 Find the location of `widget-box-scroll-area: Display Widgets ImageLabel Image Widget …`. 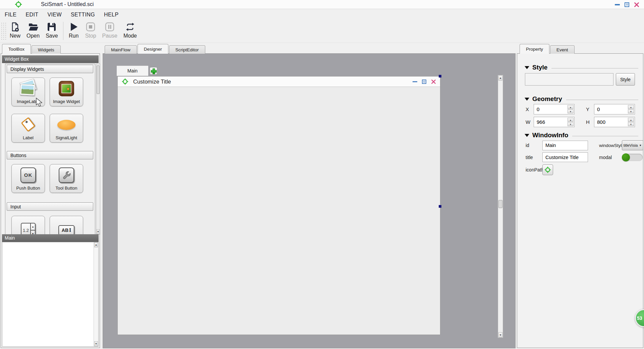

widget-box-scroll-area: Display Widgets ImageLabel Image Widget … is located at coordinates (50, 149).